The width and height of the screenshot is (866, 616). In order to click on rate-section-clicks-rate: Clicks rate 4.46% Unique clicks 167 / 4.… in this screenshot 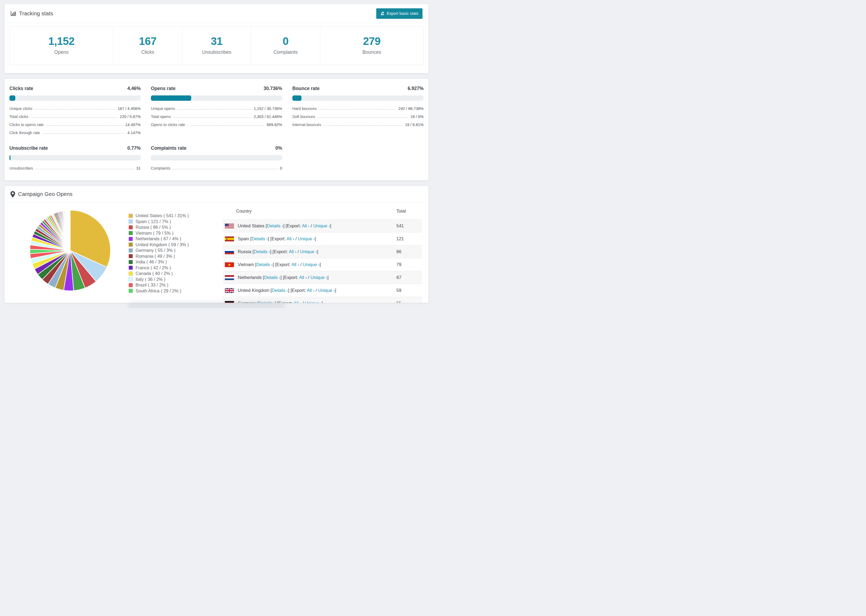, I will do `click(75, 112)`.